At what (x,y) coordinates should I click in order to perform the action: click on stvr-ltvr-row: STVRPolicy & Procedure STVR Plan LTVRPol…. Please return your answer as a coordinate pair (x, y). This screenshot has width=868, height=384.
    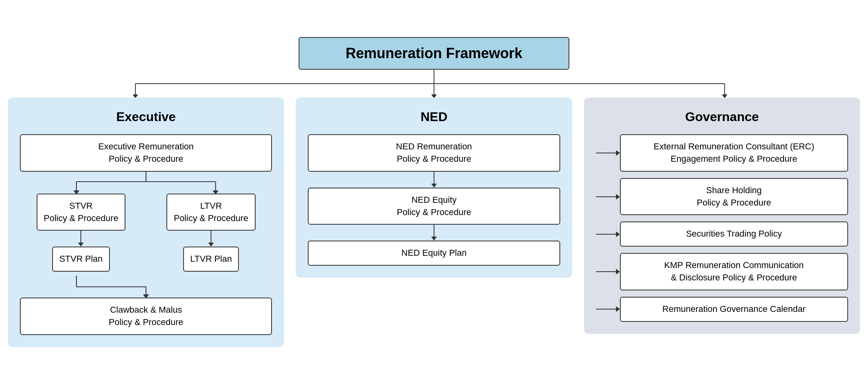
    Looking at the image, I should click on (146, 233).